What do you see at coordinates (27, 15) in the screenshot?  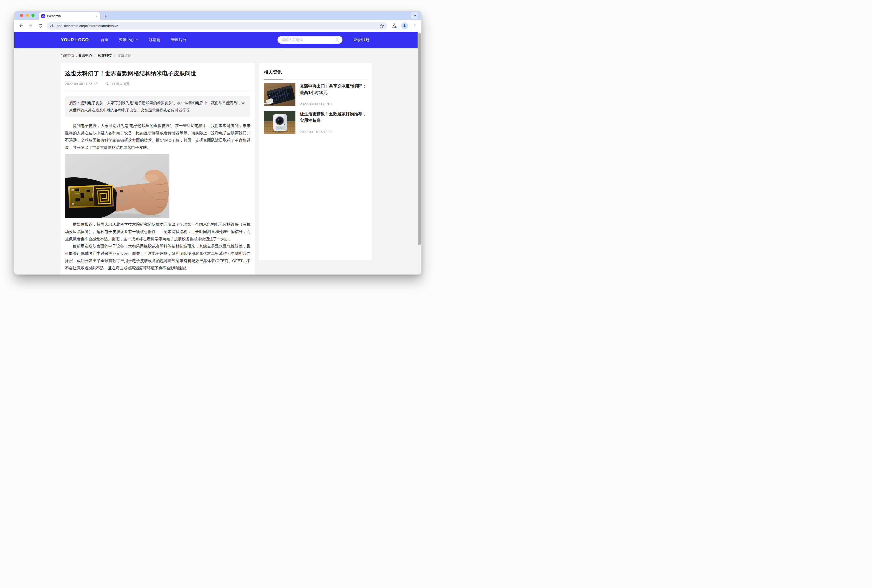 I see `window-controls` at bounding box center [27, 15].